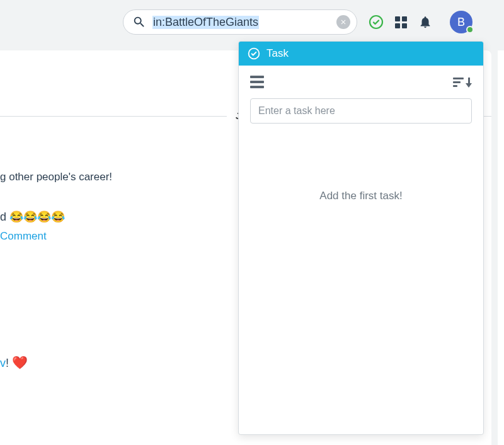 Image resolution: width=504 pixels, height=445 pixels. What do you see at coordinates (3, 363) in the screenshot?
I see `feed-text-fragment: v` at bounding box center [3, 363].